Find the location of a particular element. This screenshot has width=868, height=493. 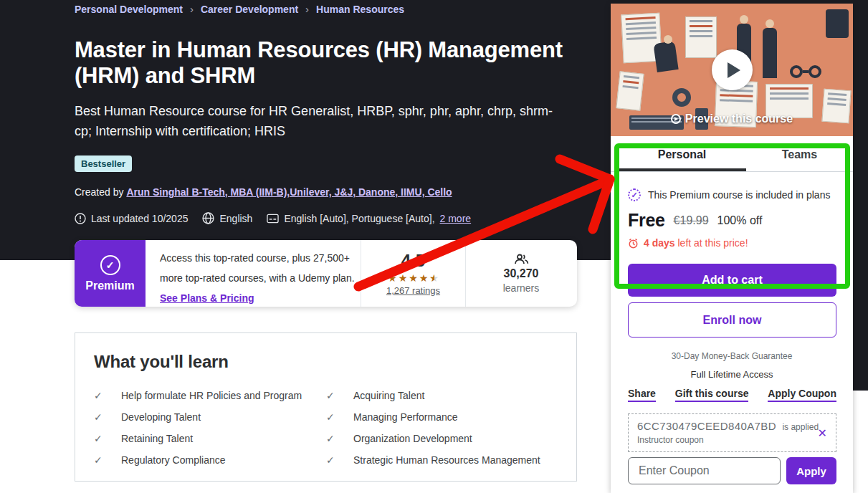

what-youll-learn-title: What you'll learn is located at coordinates (161, 362).